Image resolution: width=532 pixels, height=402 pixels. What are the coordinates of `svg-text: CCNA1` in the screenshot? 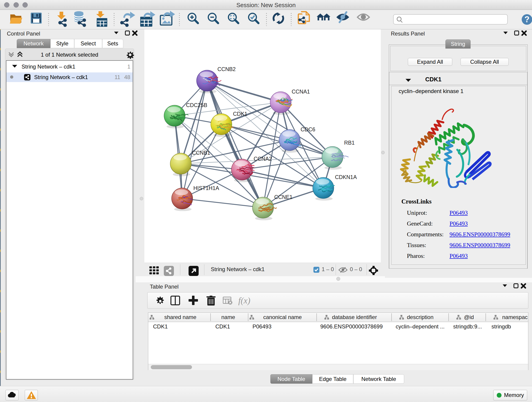 It's located at (301, 92).